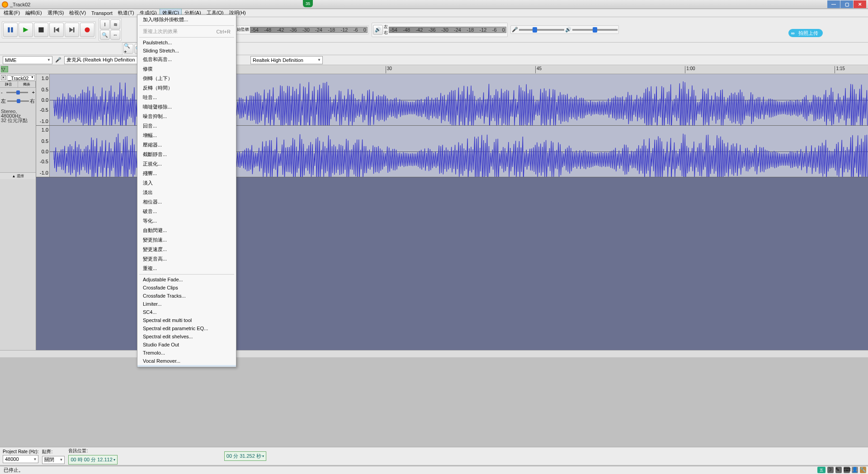  I want to click on fx-item: 變更音高..., so click(187, 259).